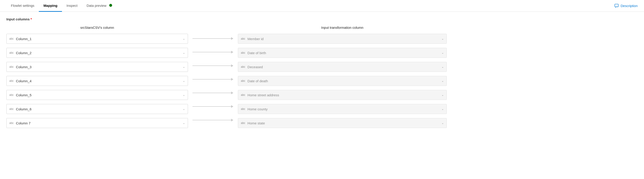 The height and width of the screenshot is (179, 644). Describe the element at coordinates (342, 53) in the screenshot. I see `dest-row-2: abc Date of birth ⌄` at that location.